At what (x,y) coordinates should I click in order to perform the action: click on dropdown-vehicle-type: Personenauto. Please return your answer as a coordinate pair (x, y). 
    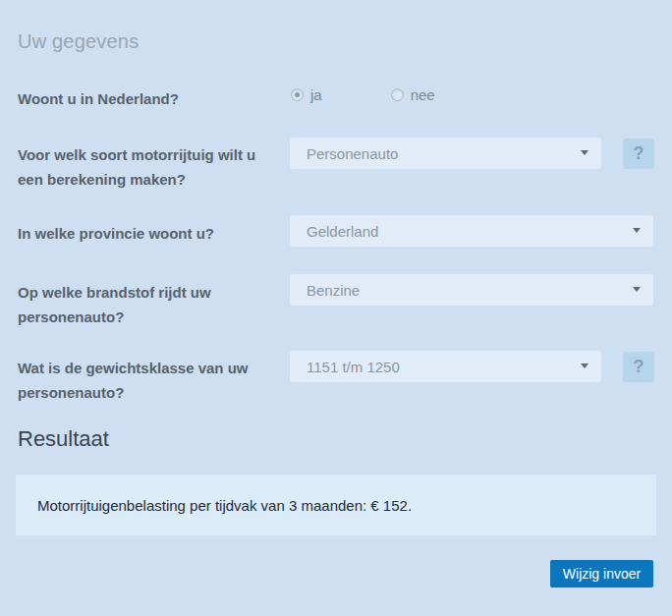
    Looking at the image, I should click on (446, 153).